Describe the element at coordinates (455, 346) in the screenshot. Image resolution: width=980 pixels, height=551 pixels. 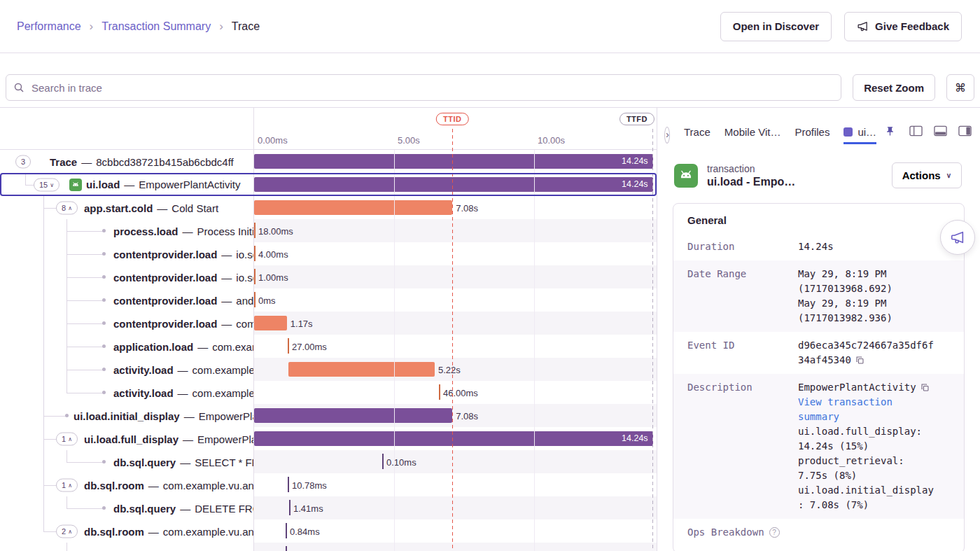
I see `span-track: 27.00ms` at that location.